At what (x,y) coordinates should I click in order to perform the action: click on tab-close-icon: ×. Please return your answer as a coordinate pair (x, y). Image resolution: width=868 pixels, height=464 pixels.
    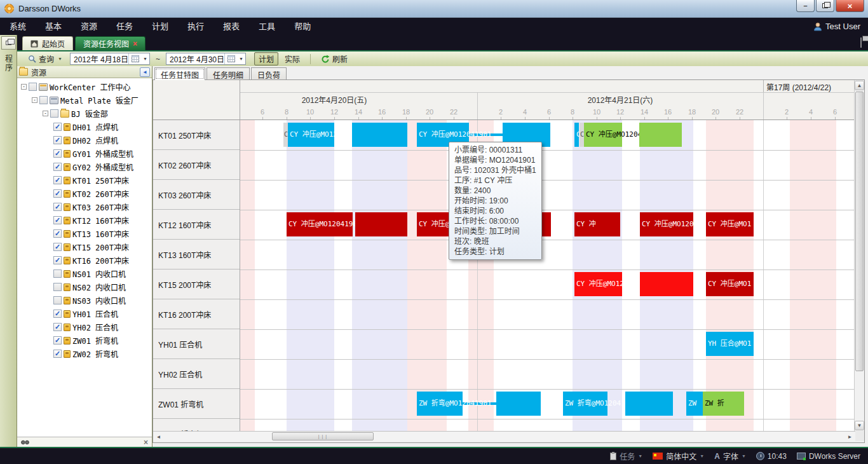
    Looking at the image, I should click on (135, 44).